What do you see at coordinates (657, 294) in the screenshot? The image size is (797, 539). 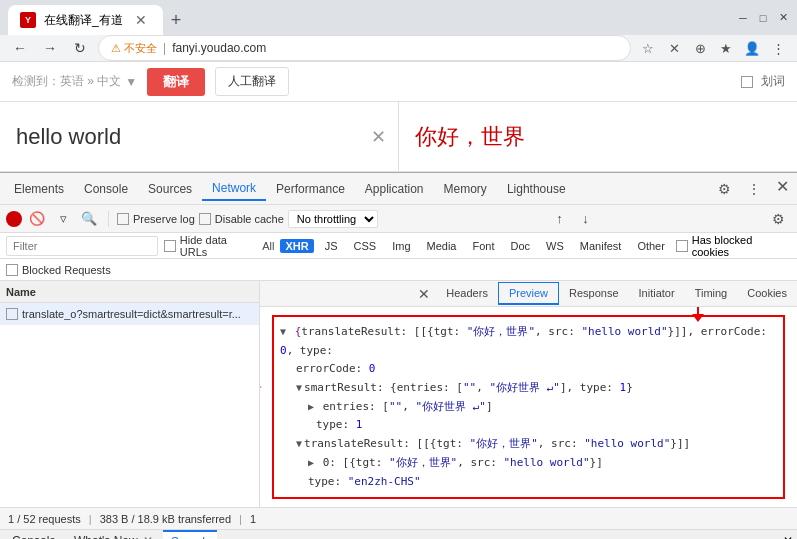 I see `tab-initiator: Initiator` at bounding box center [657, 294].